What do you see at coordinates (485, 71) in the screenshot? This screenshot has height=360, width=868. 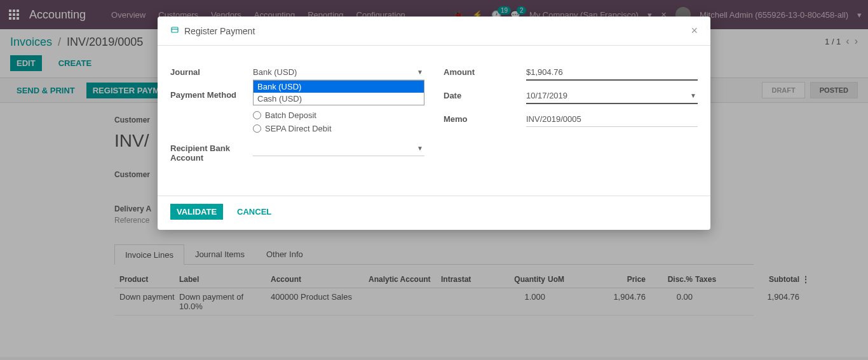 I see `amount-label: Amount` at bounding box center [485, 71].